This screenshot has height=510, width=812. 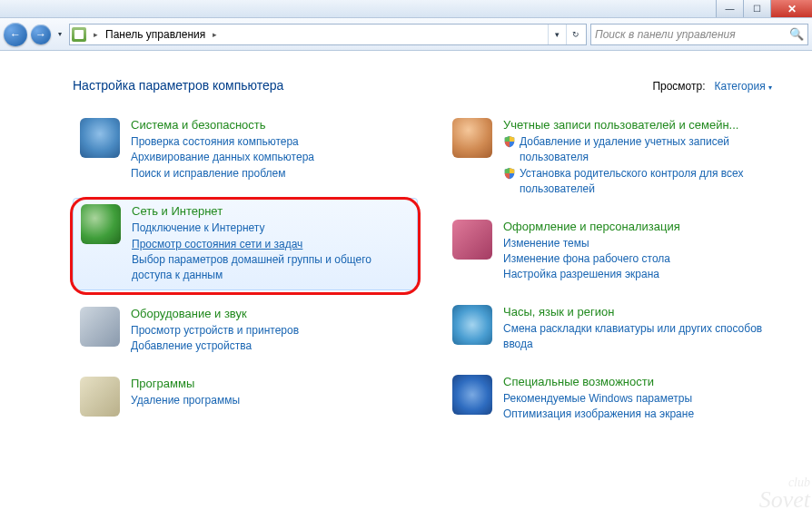 I want to click on category-body: Специальные возможностиРекомендуемые Win…, so click(x=643, y=399).